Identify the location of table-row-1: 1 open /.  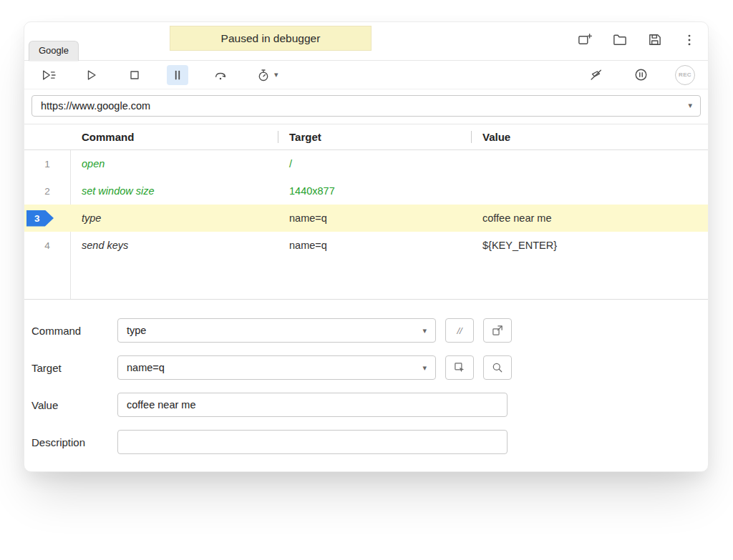
(366, 164).